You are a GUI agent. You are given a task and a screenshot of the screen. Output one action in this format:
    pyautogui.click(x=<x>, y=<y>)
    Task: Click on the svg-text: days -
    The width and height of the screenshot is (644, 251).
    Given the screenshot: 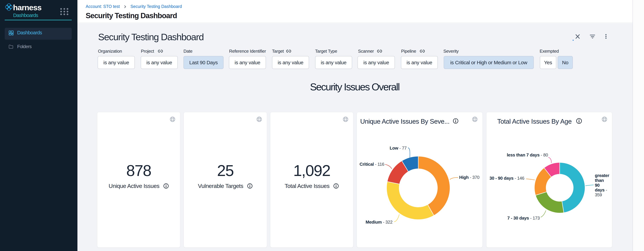 What is the action you would take?
    pyautogui.click(x=601, y=190)
    